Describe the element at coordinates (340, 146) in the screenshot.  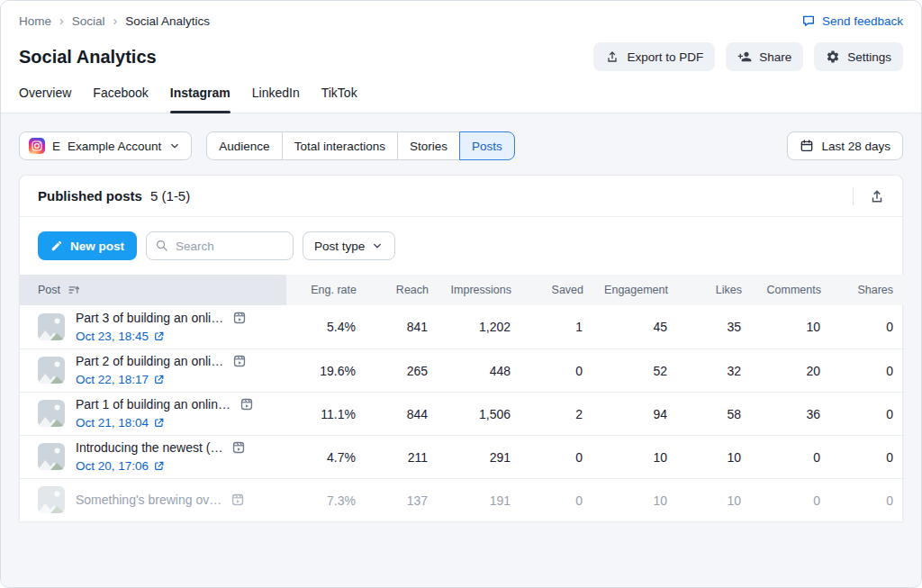
I see `segment-total-interactions: Total interactions` at that location.